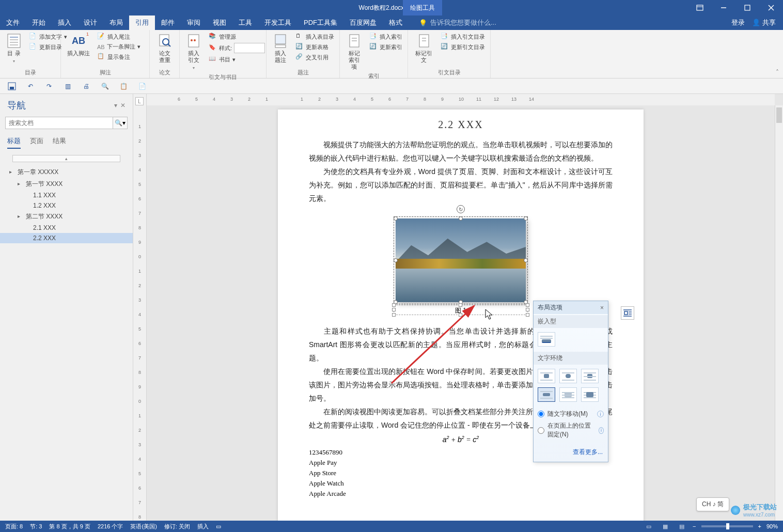  What do you see at coordinates (12, 86) in the screenshot?
I see `save-icon` at bounding box center [12, 86].